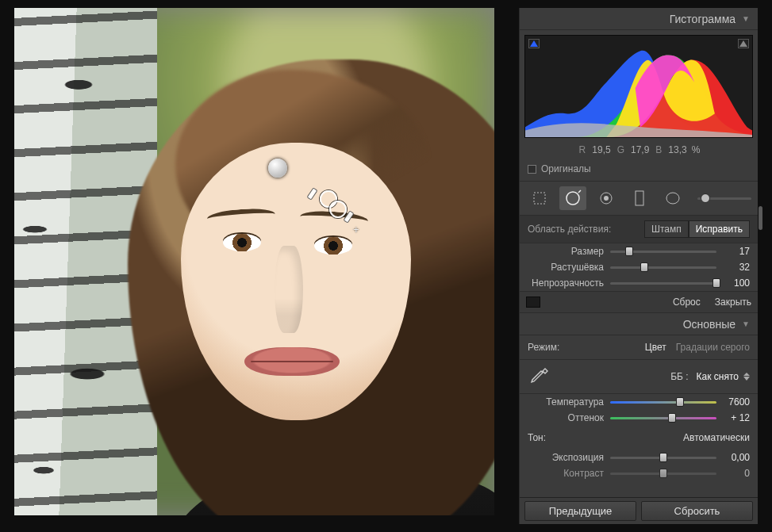  Describe the element at coordinates (639, 302) in the screenshot. I see `spot-footer-row: Сброс Закрыть` at that location.